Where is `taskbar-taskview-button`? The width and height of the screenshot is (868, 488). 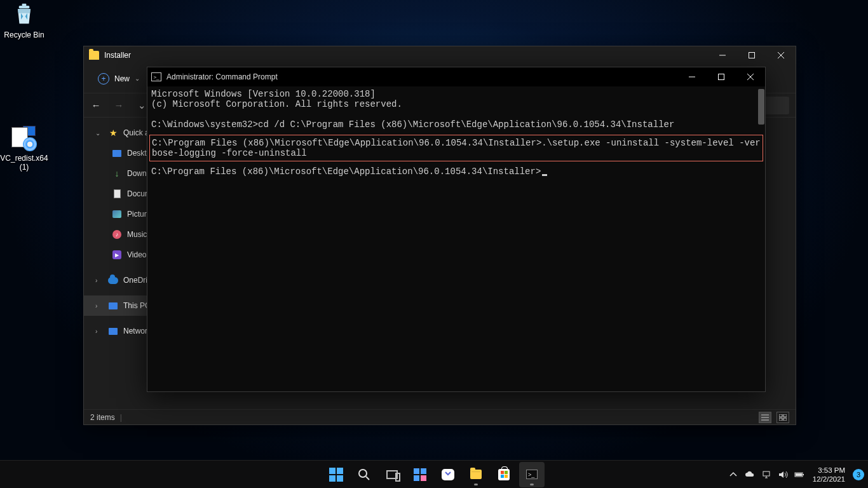
taskbar-taskview-button is located at coordinates (392, 475).